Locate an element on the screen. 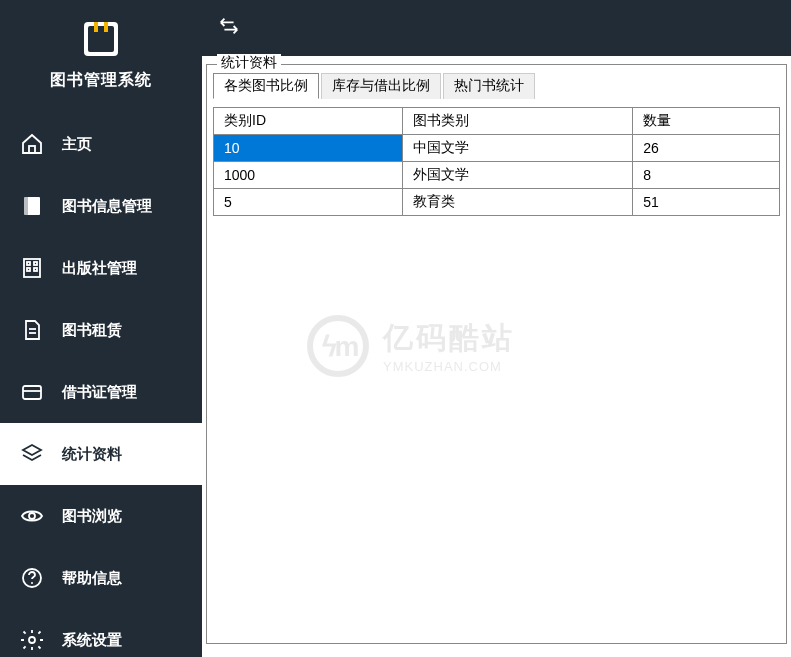 The height and width of the screenshot is (657, 791). home-icon is located at coordinates (32, 144).